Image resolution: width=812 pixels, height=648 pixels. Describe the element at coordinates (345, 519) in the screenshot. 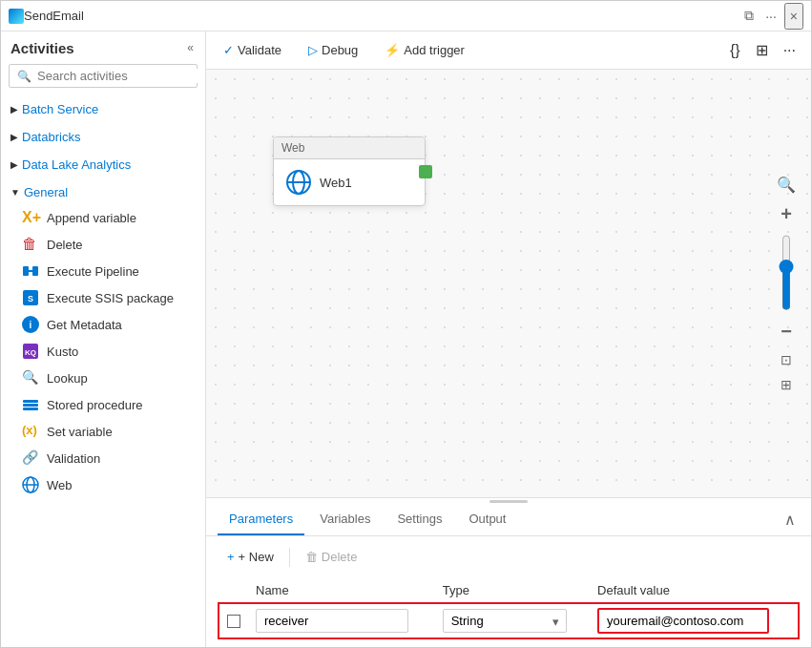

I see `tab-variables: Variables` at that location.